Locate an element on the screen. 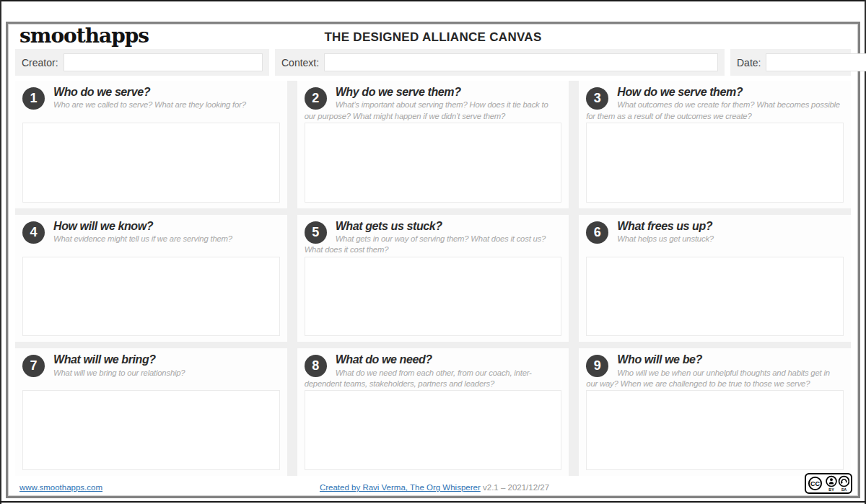  section-head: 1 Who do we serve? Who are we called to … is located at coordinates (152, 99).